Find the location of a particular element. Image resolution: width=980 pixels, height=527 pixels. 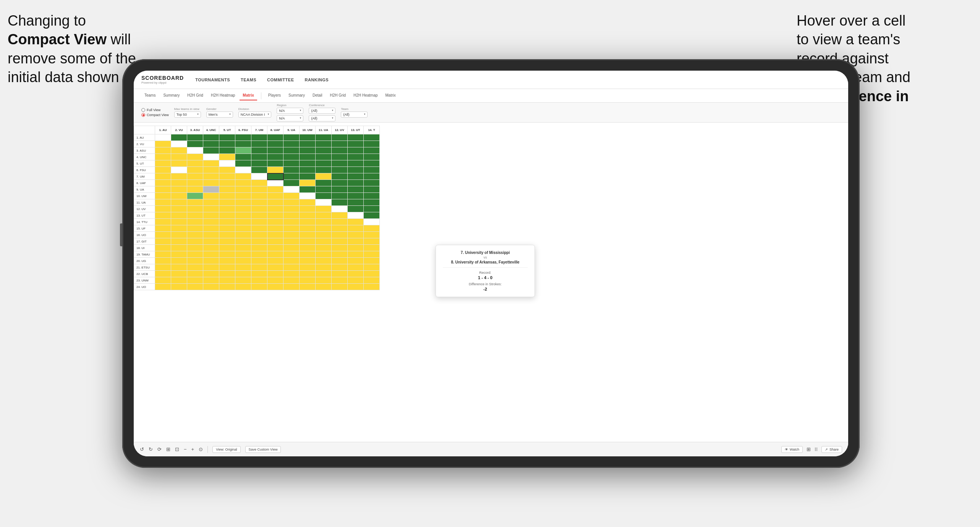

sub-nav-summary2: Summary is located at coordinates (296, 95).